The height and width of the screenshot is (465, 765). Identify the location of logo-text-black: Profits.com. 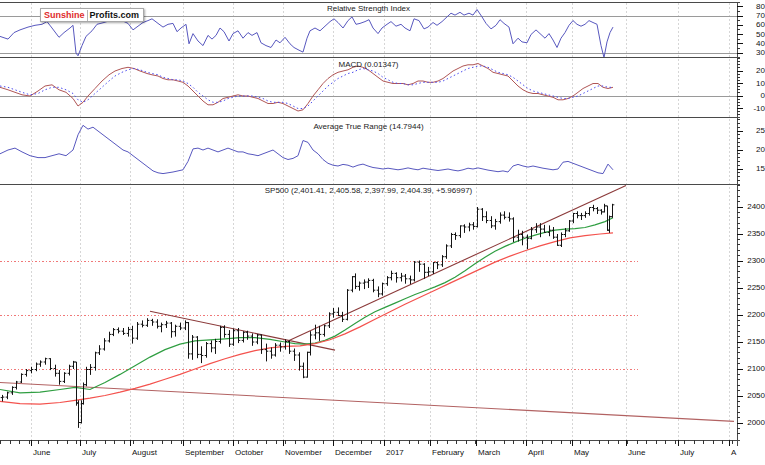
(116, 16).